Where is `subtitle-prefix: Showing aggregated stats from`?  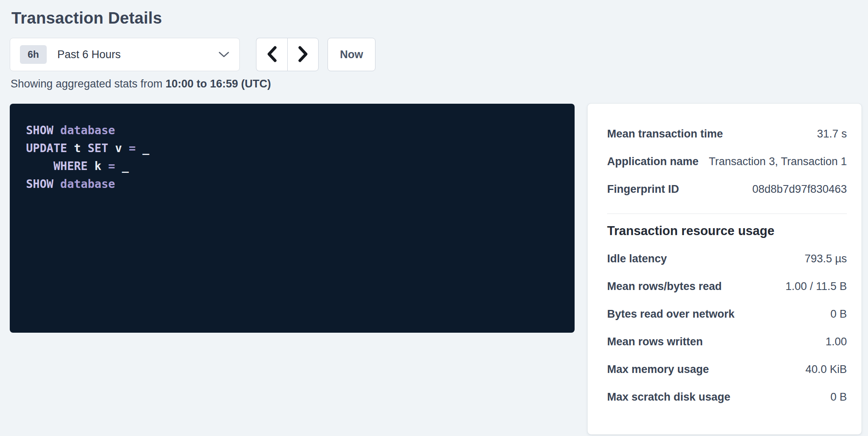
subtitle-prefix: Showing aggregated stats from is located at coordinates (88, 84).